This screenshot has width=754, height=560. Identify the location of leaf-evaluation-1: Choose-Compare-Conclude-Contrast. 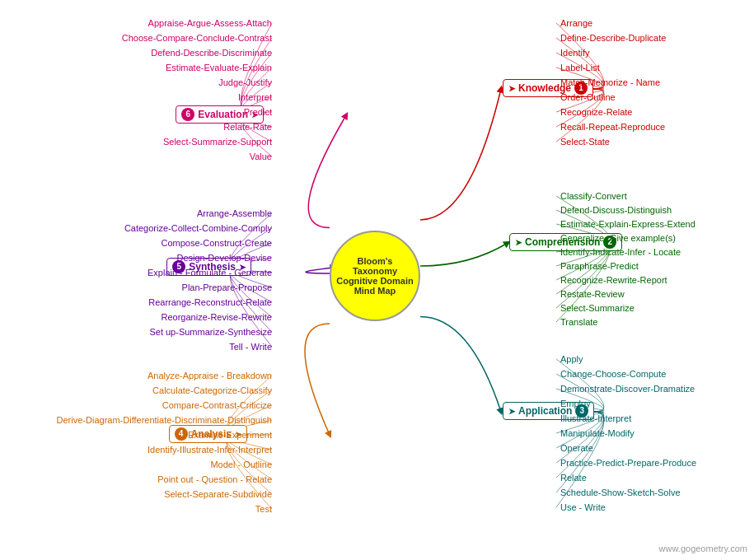
(140, 38).